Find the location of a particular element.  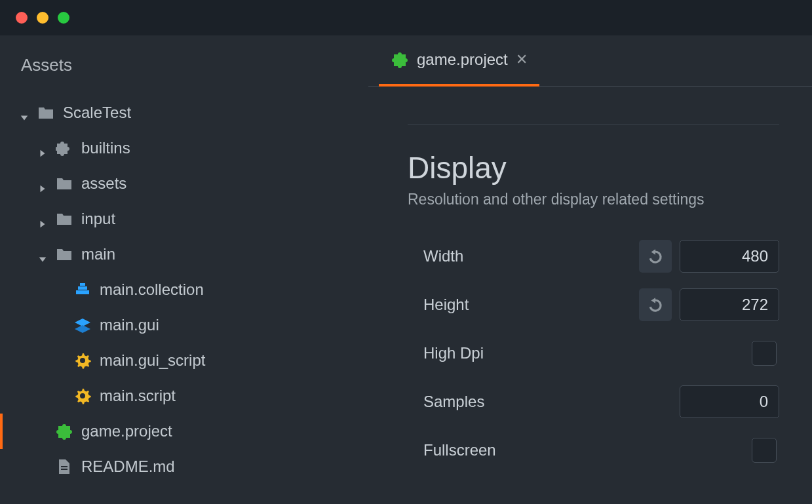

tree-item-main: main is located at coordinates (184, 254).